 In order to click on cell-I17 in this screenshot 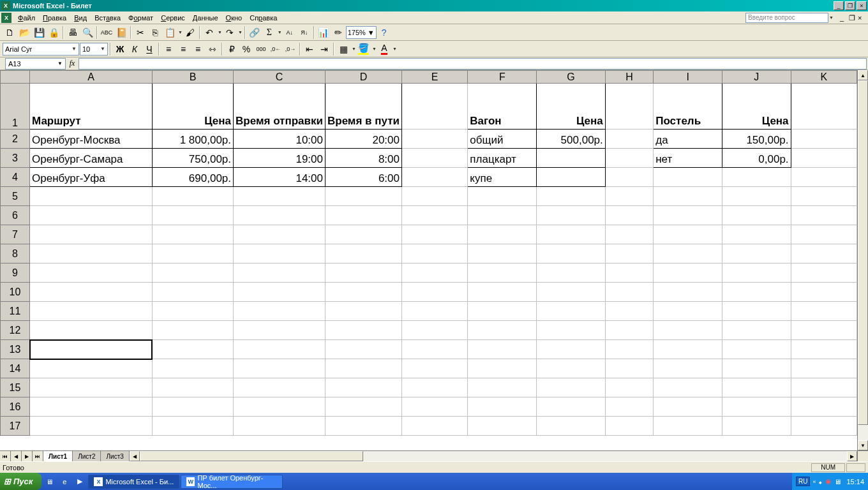, I will do `click(688, 426)`.